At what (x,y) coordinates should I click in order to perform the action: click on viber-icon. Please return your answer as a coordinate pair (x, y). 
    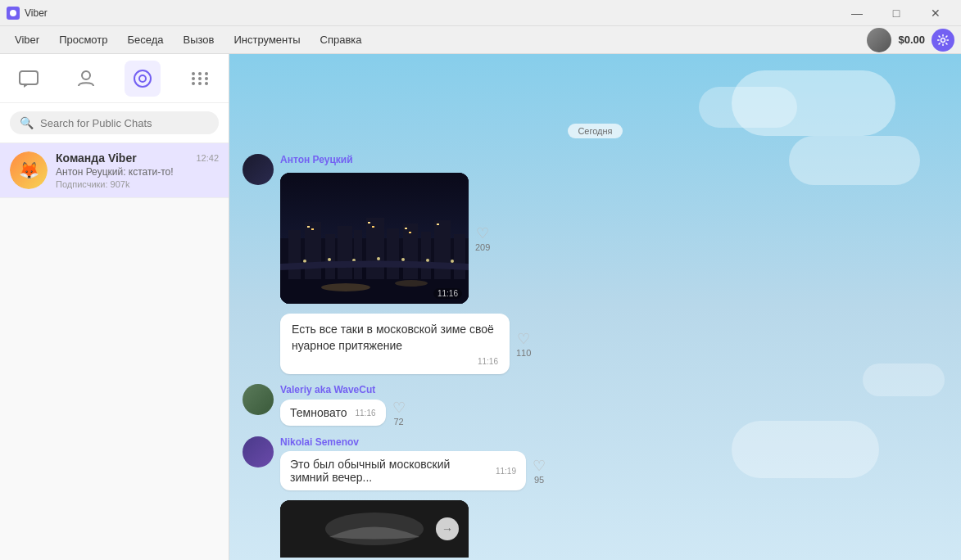
    Looking at the image, I should click on (13, 13).